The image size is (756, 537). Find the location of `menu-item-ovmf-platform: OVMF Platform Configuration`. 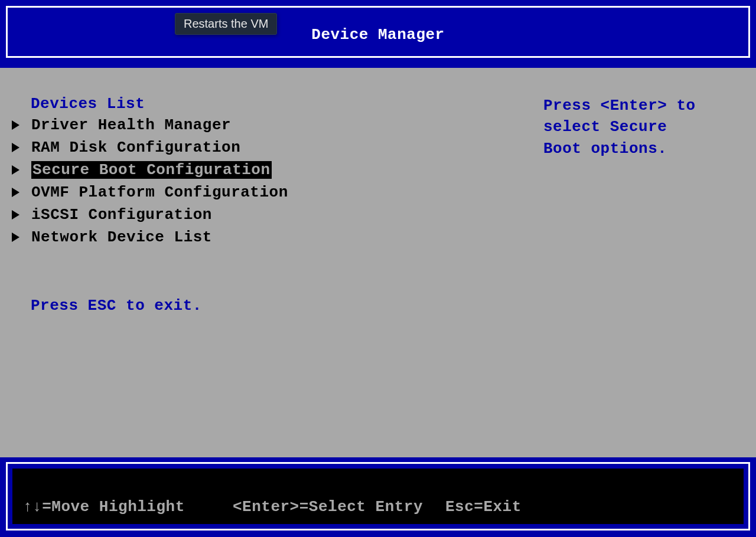

menu-item-ovmf-platform: OVMF Platform Configuration is located at coordinates (278, 192).